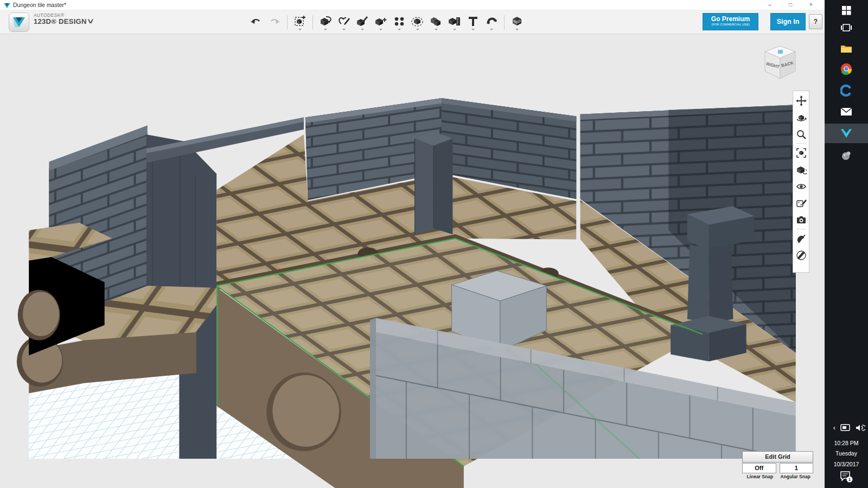 This screenshot has width=868, height=488. I want to click on construct-tool-button, so click(362, 22).